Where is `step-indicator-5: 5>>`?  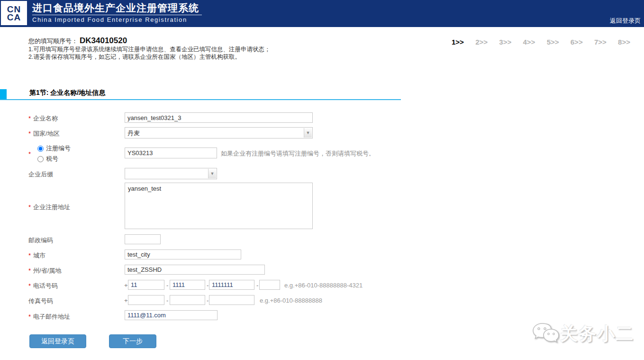
step-indicator-5: 5>> is located at coordinates (553, 42).